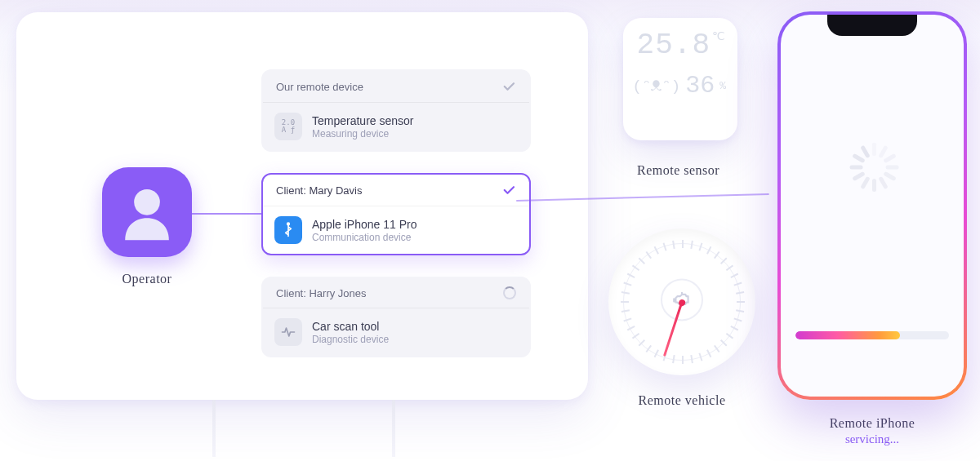 The width and height of the screenshot is (980, 461). Describe the element at coordinates (848, 335) in the screenshot. I see `progress-fill` at that location.